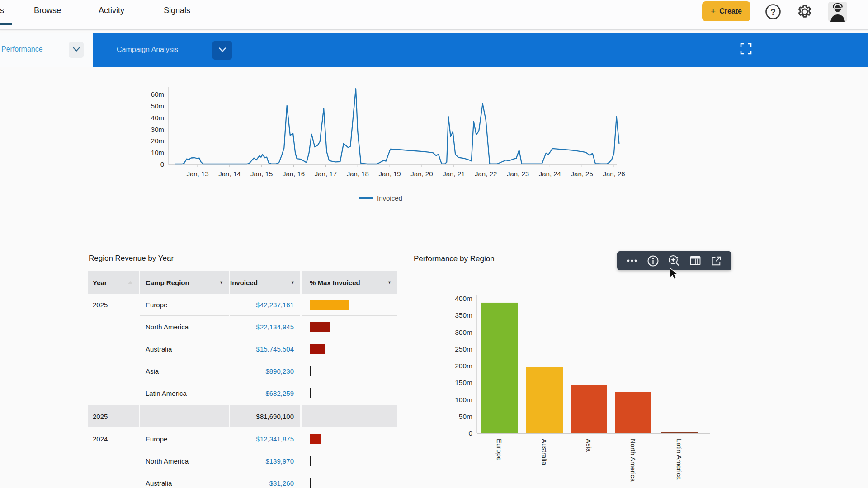 Image resolution: width=868 pixels, height=488 pixels. What do you see at coordinates (265, 282) in the screenshot?
I see `column-header-invoiced: Invoiced▼` at bounding box center [265, 282].